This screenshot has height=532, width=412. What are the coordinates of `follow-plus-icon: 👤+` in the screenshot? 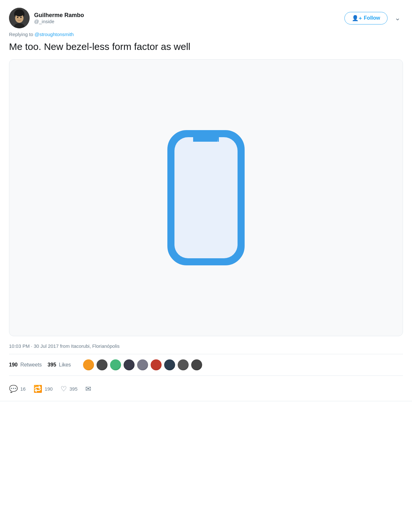 It's located at (357, 18).